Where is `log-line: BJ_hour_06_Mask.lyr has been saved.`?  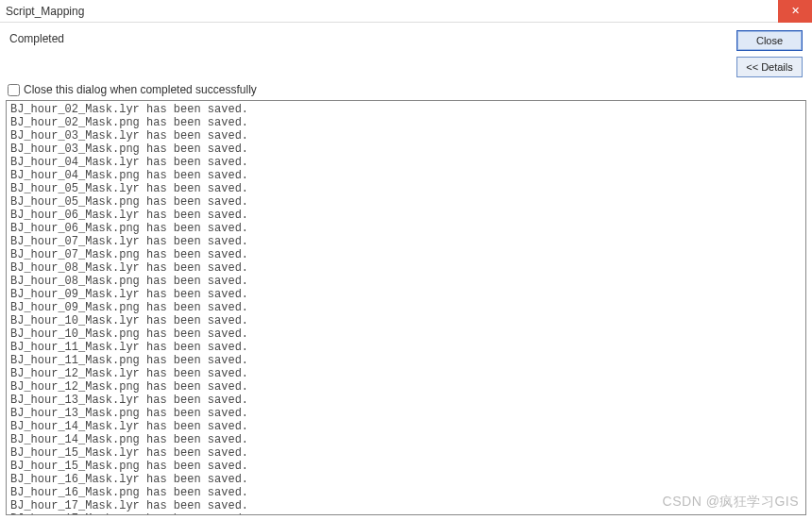 log-line: BJ_hour_06_Mask.lyr has been saved. is located at coordinates (406, 215).